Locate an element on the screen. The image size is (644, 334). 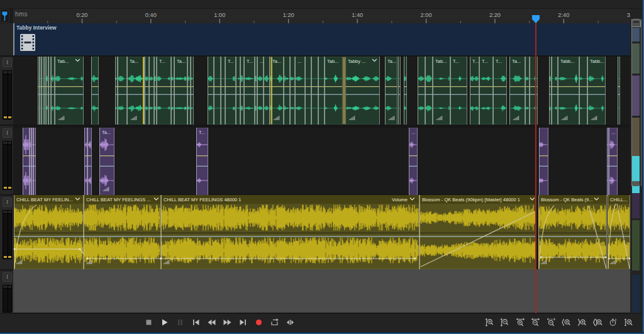
audio-clip: ... is located at coordinates (260, 91).